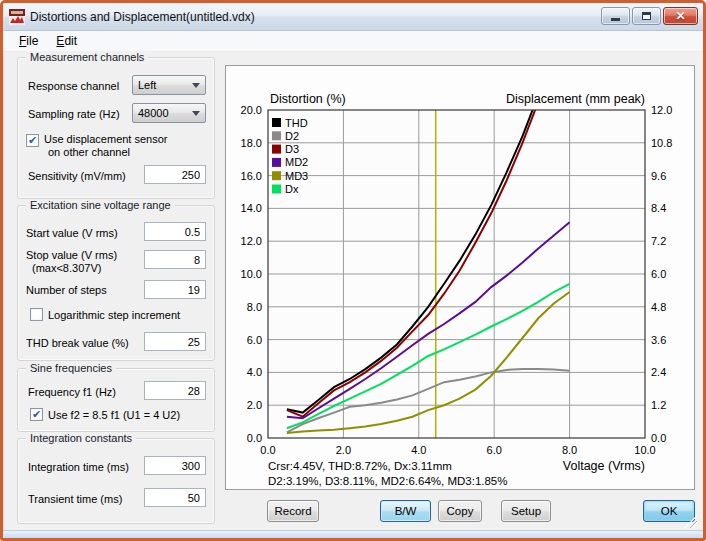 The width and height of the screenshot is (706, 541). I want to click on legend-swatch-Dx, so click(276, 190).